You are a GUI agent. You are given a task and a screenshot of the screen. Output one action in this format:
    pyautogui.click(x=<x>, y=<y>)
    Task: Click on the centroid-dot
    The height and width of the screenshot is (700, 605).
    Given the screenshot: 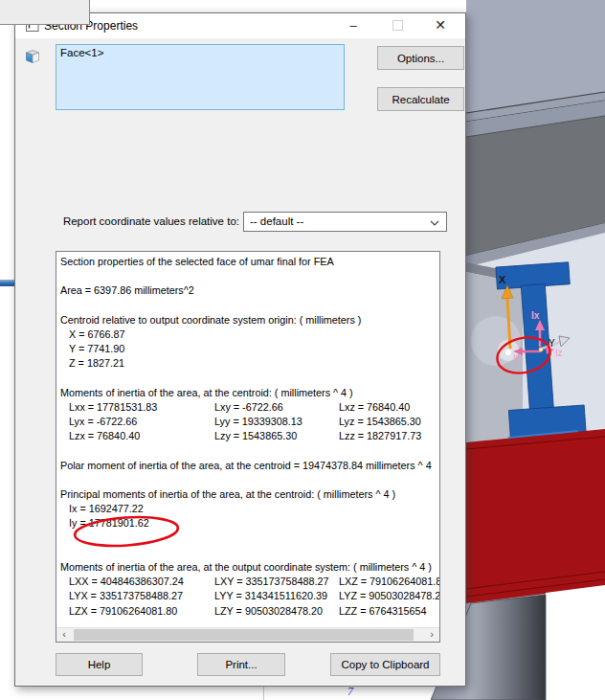 What is the action you would take?
    pyautogui.click(x=541, y=350)
    